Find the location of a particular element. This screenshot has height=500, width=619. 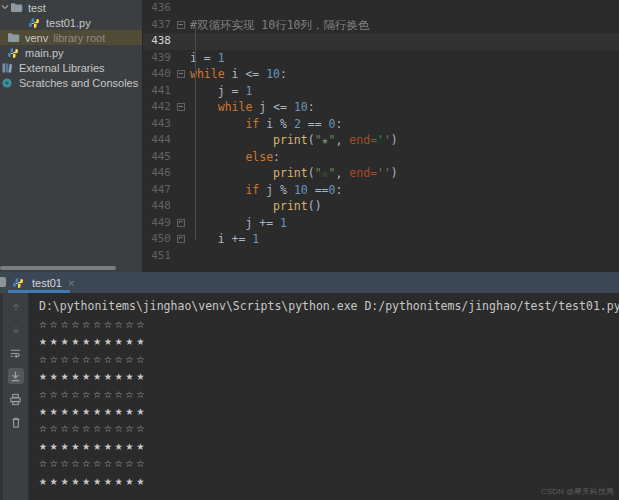

line-number-437: 437 is located at coordinates (158, 26).